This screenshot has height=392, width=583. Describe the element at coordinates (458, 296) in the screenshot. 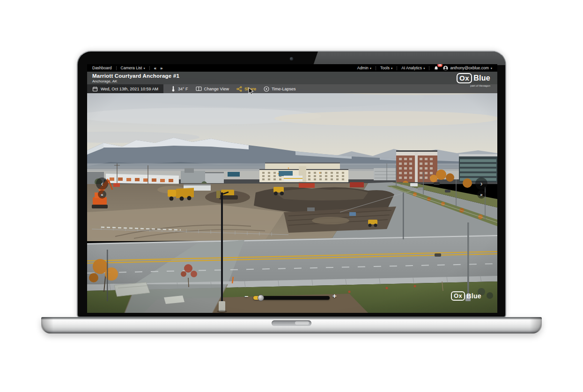

I see `oxblue-watermark-ox: Ox` at that location.